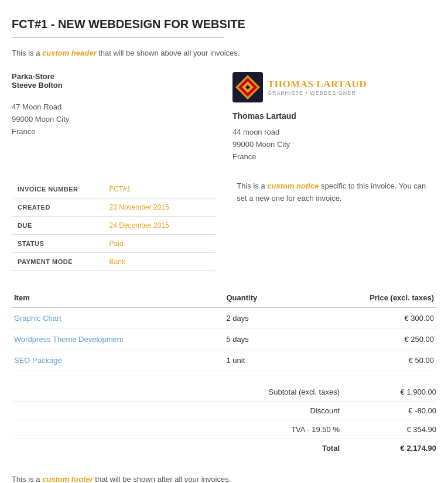 This screenshot has height=483, width=448. I want to click on invoice-label: DUE, so click(57, 226).